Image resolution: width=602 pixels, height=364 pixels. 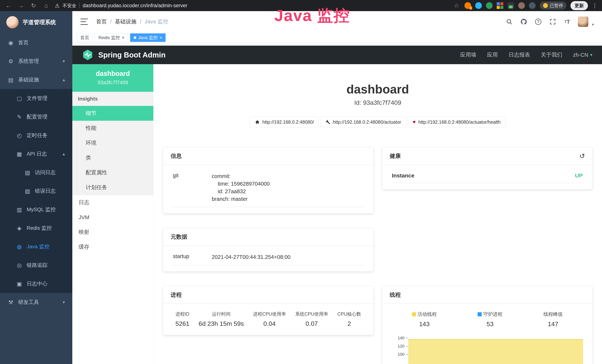 I want to click on status-badge: UP, so click(x=579, y=176).